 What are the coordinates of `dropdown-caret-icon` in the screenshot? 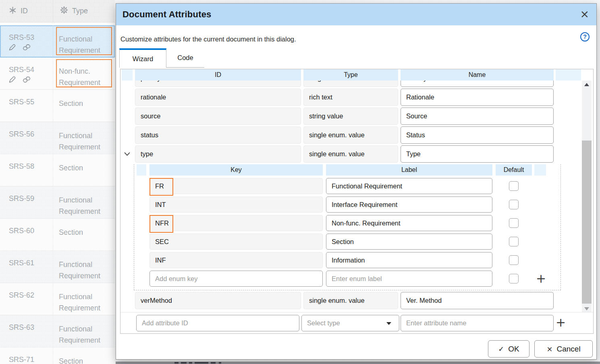 It's located at (389, 324).